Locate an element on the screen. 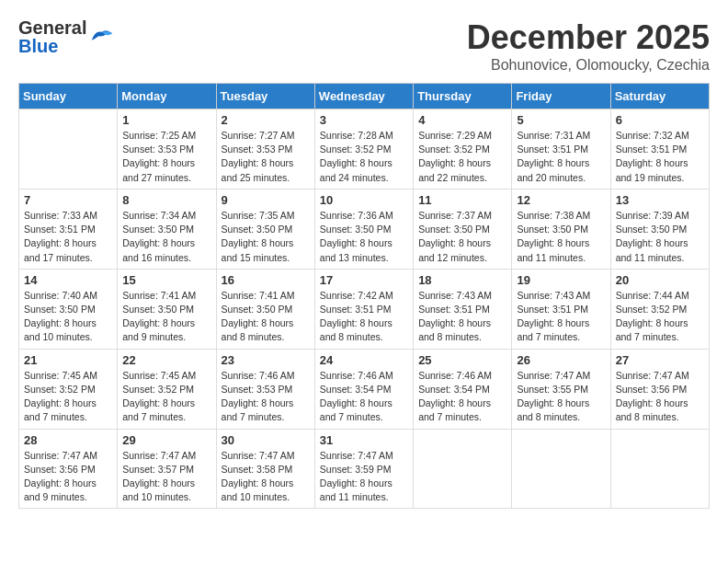 The width and height of the screenshot is (728, 563). calendar-cell: 22Sunrise: 7:45 AM Sunset: 3:52 PM Dayli… is located at coordinates (167, 388).